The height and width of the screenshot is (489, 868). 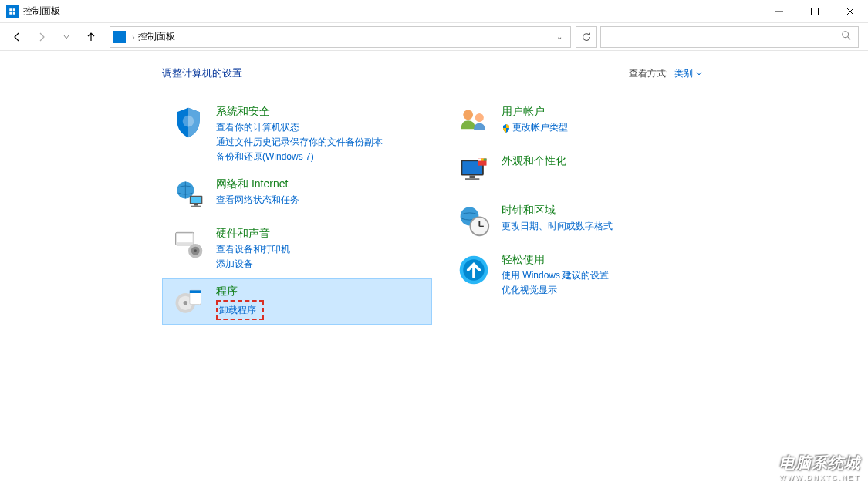 I want to click on refresh-button, so click(x=586, y=37).